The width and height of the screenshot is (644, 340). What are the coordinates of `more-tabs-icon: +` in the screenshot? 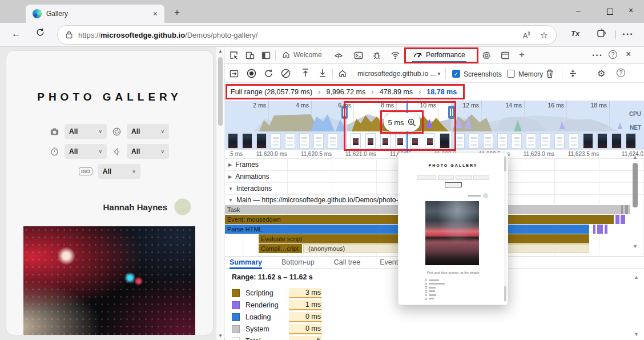 It's located at (522, 55).